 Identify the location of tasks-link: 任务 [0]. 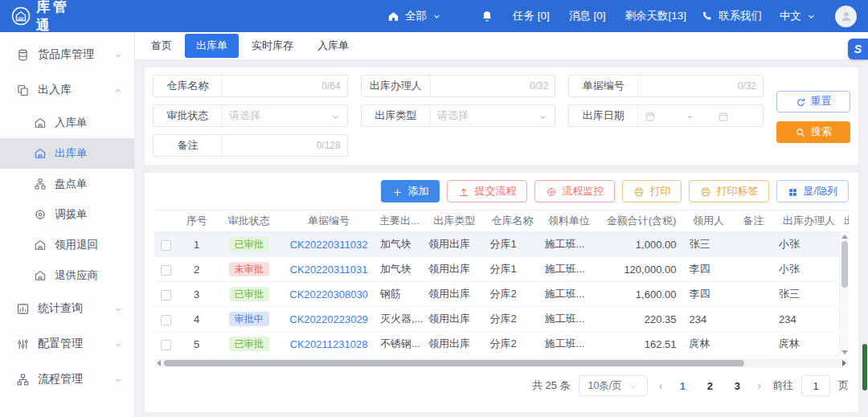
(531, 16).